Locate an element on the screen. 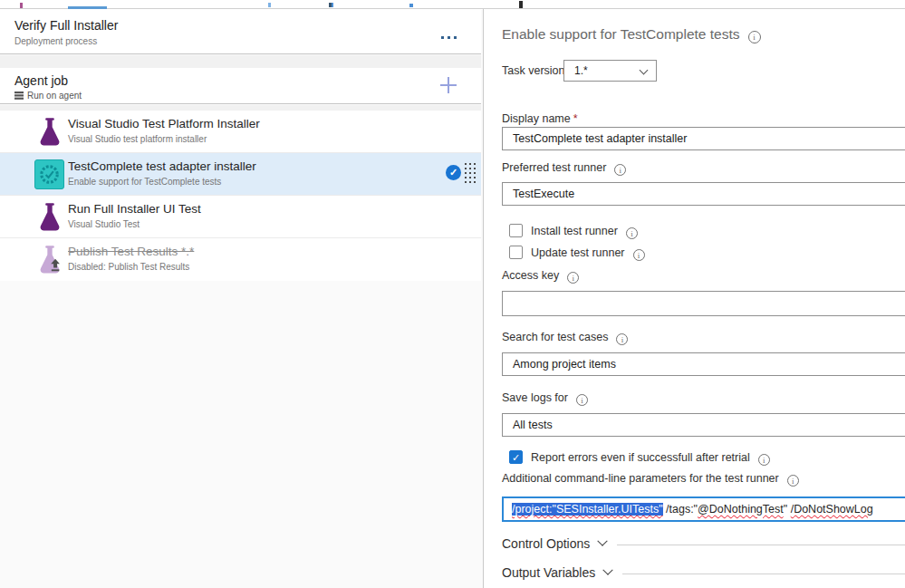 The image size is (905, 588). save-logs-for-dropdown: All tests is located at coordinates (703, 425).